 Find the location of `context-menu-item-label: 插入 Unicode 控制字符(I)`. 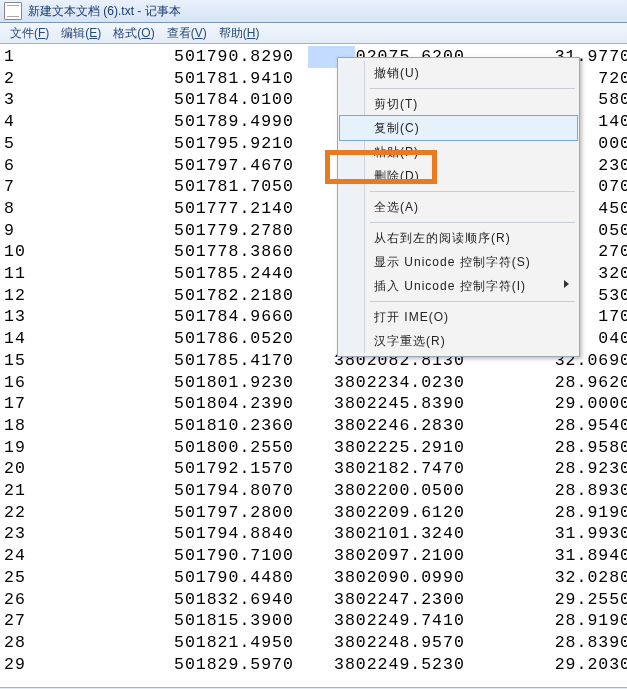

context-menu-item-label: 插入 Unicode 控制字符(I) is located at coordinates (450, 286).